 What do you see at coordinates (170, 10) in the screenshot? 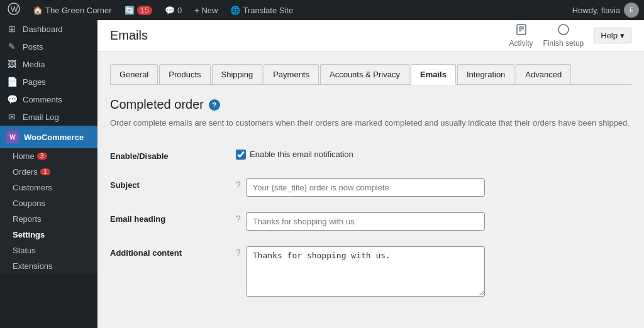
I see `comments-icon: 💬` at bounding box center [170, 10].